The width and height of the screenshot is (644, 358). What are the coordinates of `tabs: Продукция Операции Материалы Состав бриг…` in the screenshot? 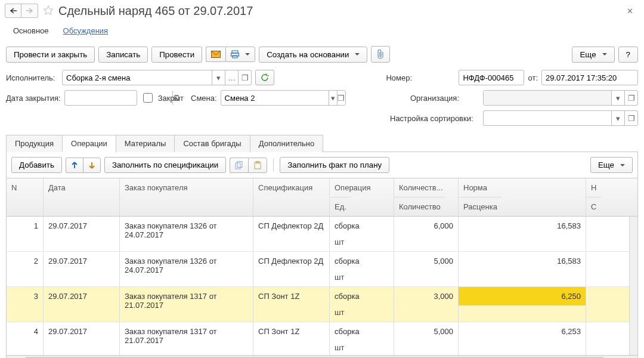 It's located at (322, 143).